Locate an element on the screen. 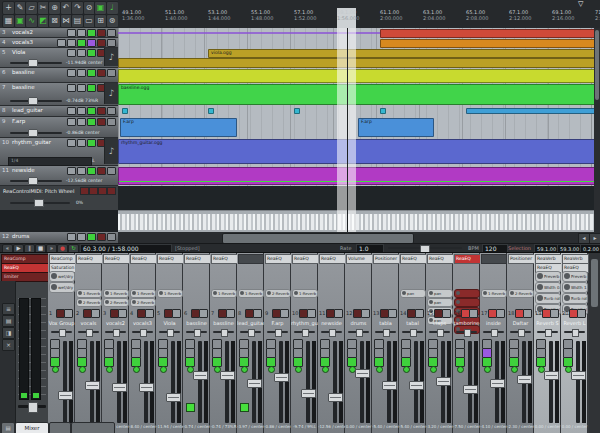 The image size is (600, 433). strip-name: Vox Group is located at coordinates (62, 323).